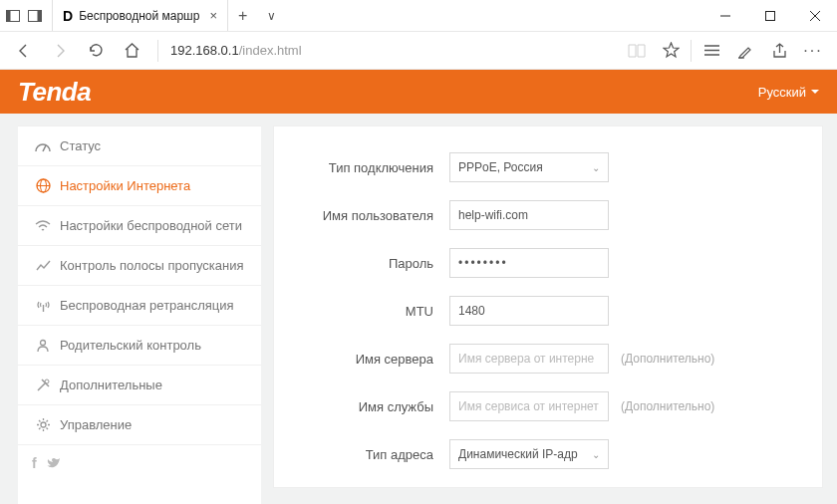 This screenshot has width=837, height=504. I want to click on tools-icon, so click(43, 384).